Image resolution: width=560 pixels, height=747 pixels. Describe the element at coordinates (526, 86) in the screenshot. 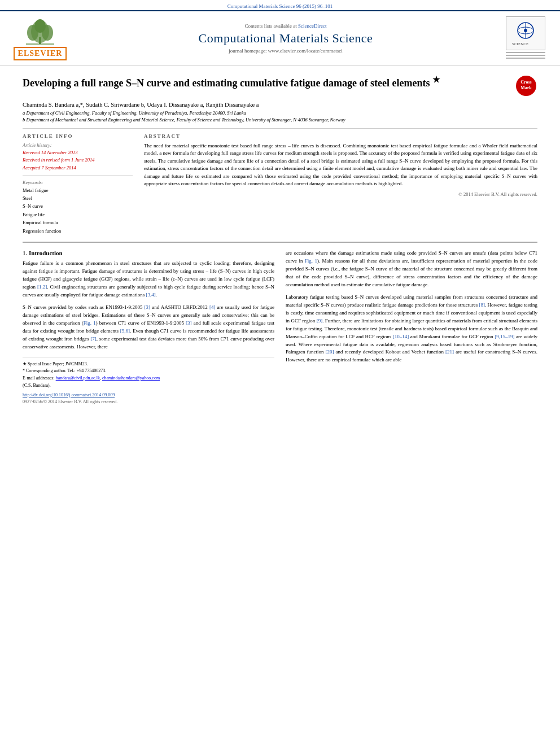

I see `crossmark-badge: Cross Mark` at that location.